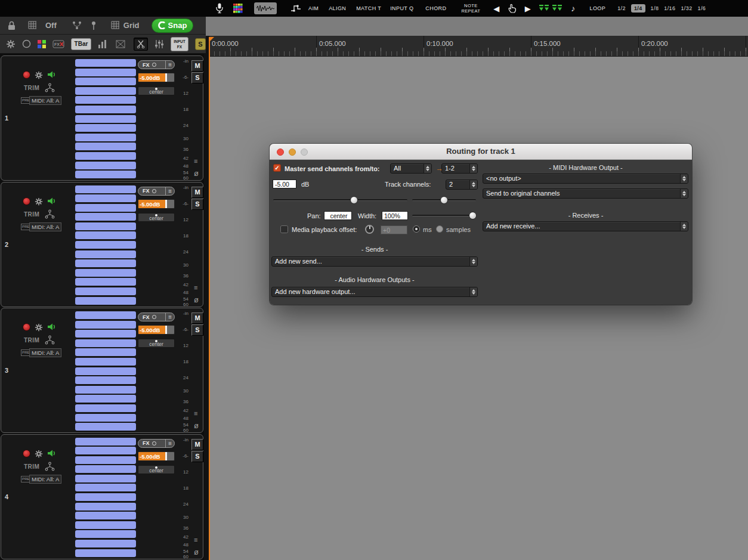  Describe the element at coordinates (116, 25) in the screenshot. I see `grid-icon` at that location.